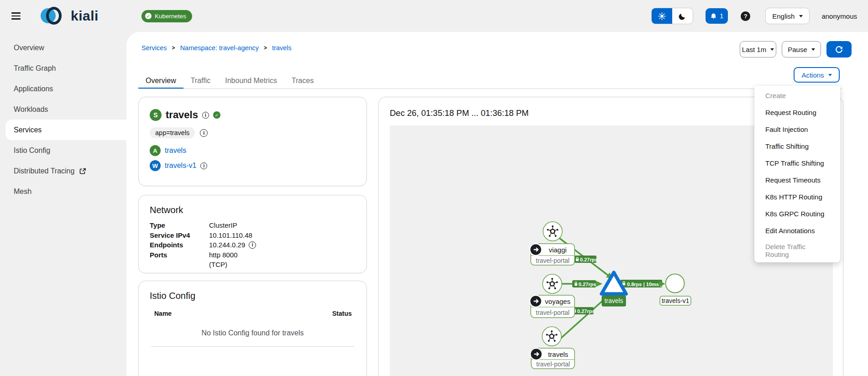 This screenshot has width=868, height=376. Describe the element at coordinates (662, 16) in the screenshot. I see `sun-icon` at that location.